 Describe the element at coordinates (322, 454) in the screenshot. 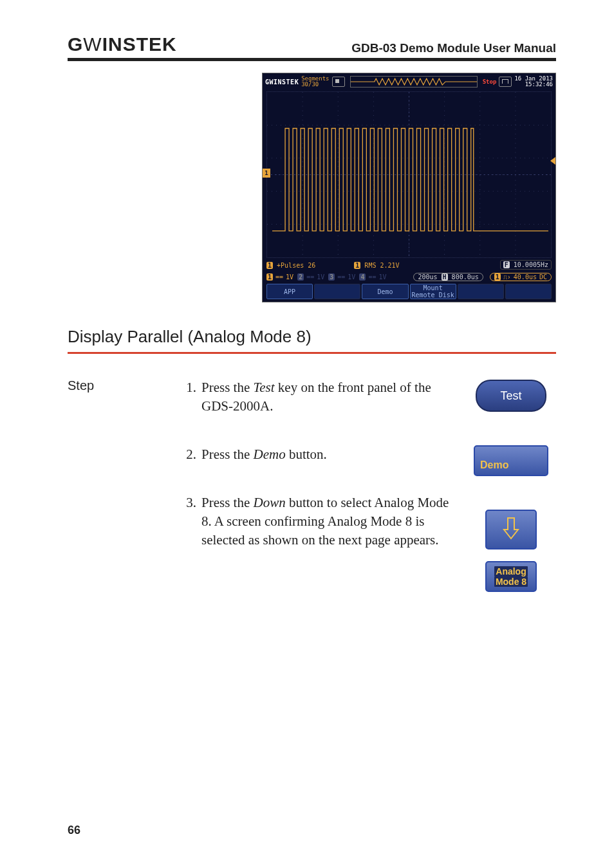

I see `step-item: 2. Press the Demo button.` at that location.